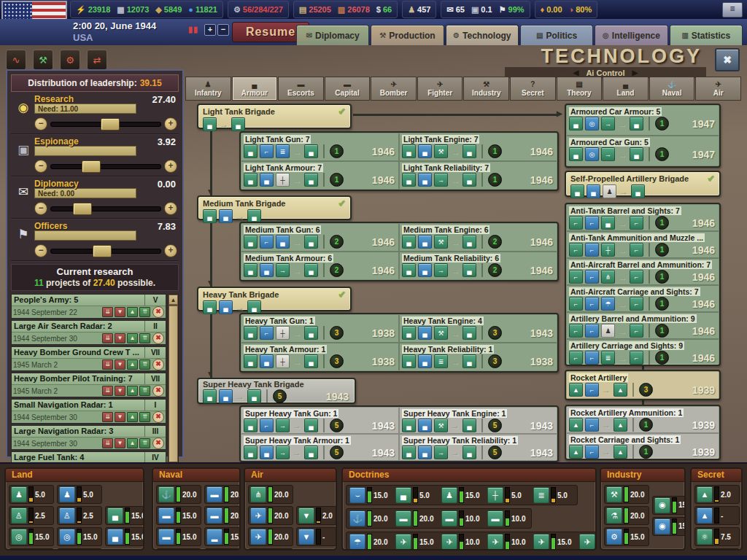 The height and width of the screenshot is (560, 747). I want to click on tab-politics: ▤Politics, so click(557, 35).